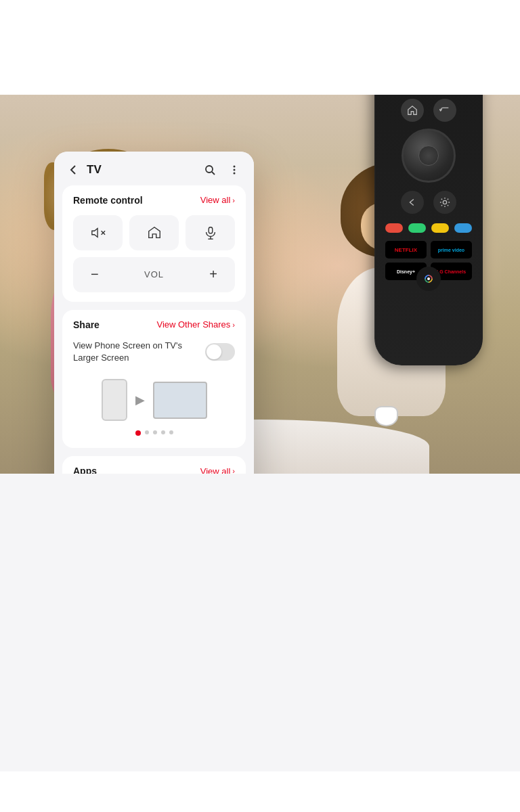 The width and height of the screenshot is (520, 812). I want to click on top-spacer, so click(260, 47).